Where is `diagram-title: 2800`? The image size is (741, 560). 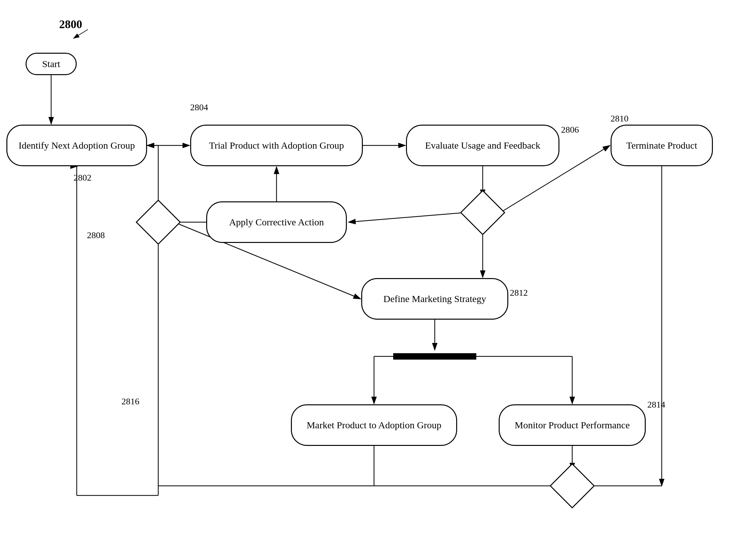 diagram-title: 2800 is located at coordinates (71, 24).